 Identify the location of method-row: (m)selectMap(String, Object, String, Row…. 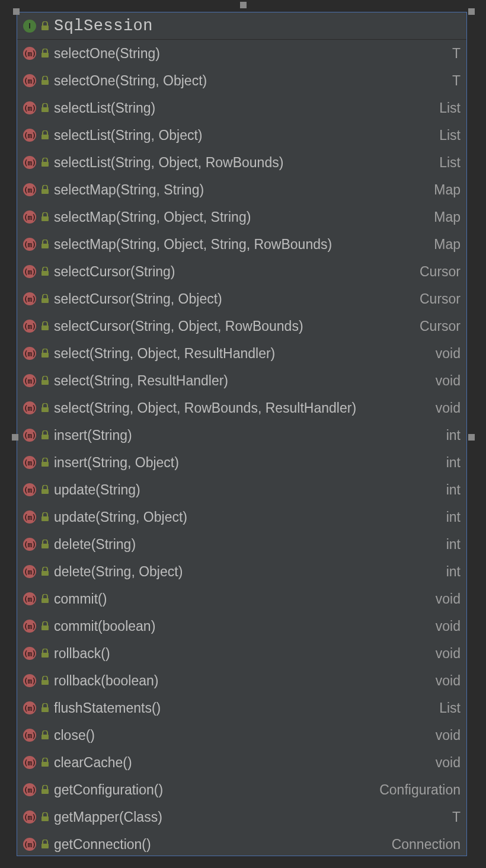
(242, 244).